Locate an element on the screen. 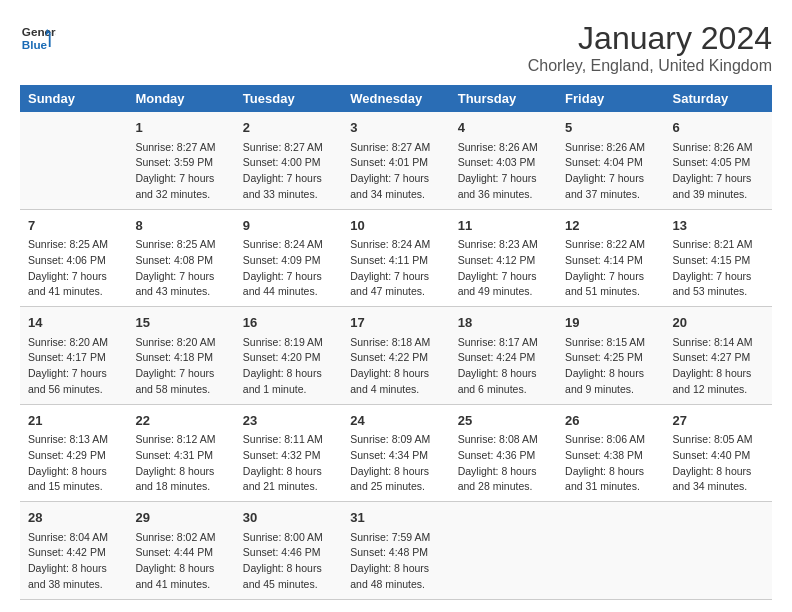  calendar-cell: 23Sunrise: 8:11 AMSunset: 4:32 PMDayligh… is located at coordinates (288, 453).